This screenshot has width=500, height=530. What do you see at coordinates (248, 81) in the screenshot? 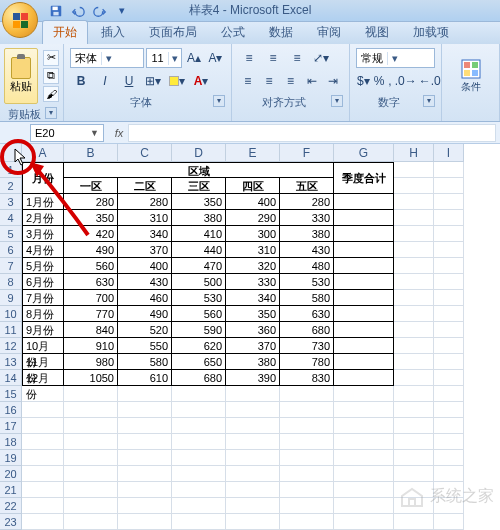
I see `align-left-icon: ≡` at bounding box center [248, 81].